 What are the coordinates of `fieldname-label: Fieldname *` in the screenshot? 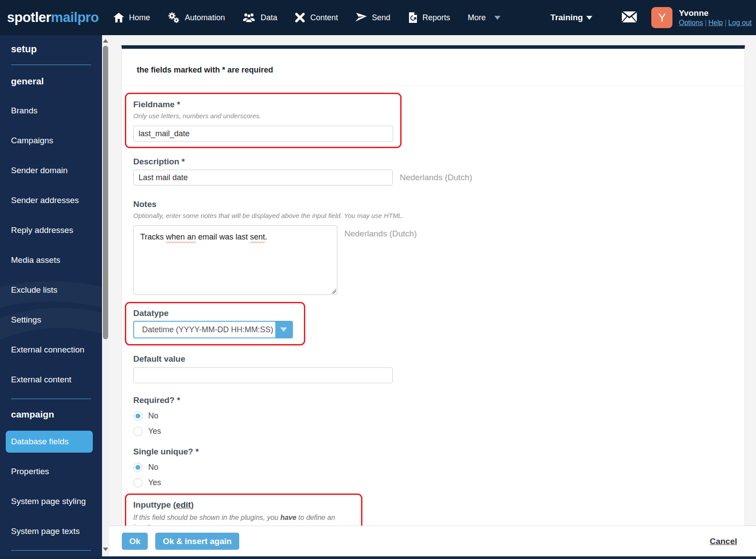 It's located at (263, 105).